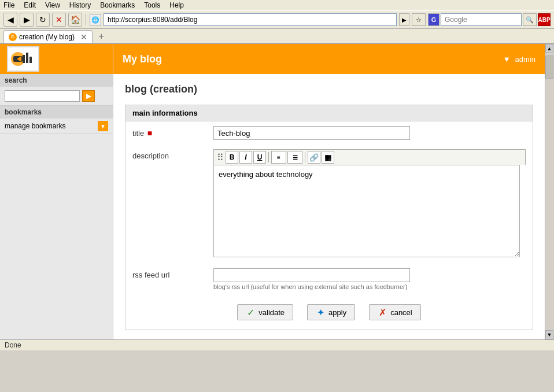 The width and height of the screenshot is (554, 392). Describe the element at coordinates (519, 59) in the screenshot. I see `header-right: ▼ admin` at that location.